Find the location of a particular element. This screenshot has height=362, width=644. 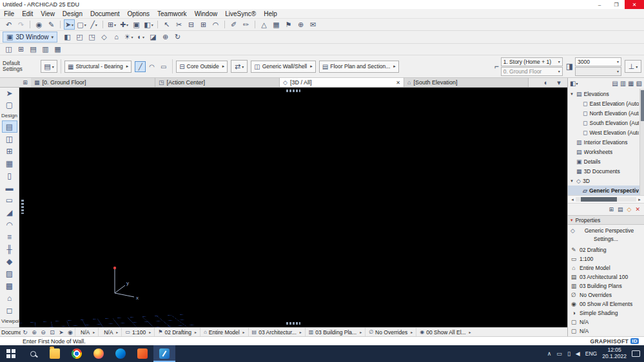

maximize-button: ❐ is located at coordinates (616, 5).